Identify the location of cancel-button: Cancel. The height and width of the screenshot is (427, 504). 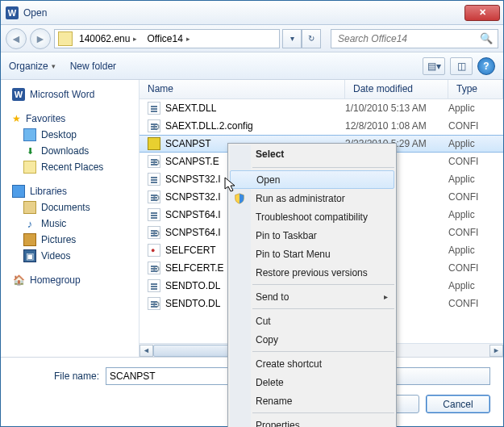
(458, 404).